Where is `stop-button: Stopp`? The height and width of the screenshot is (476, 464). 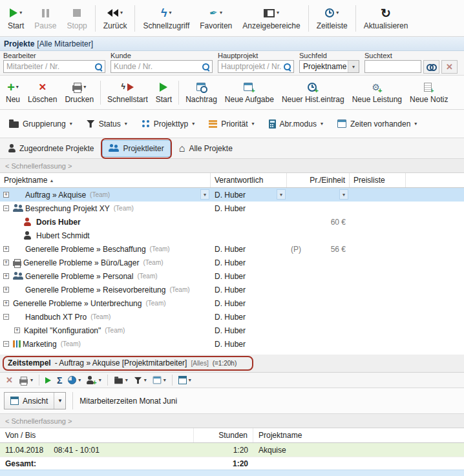 stop-button: Stopp is located at coordinates (76, 18).